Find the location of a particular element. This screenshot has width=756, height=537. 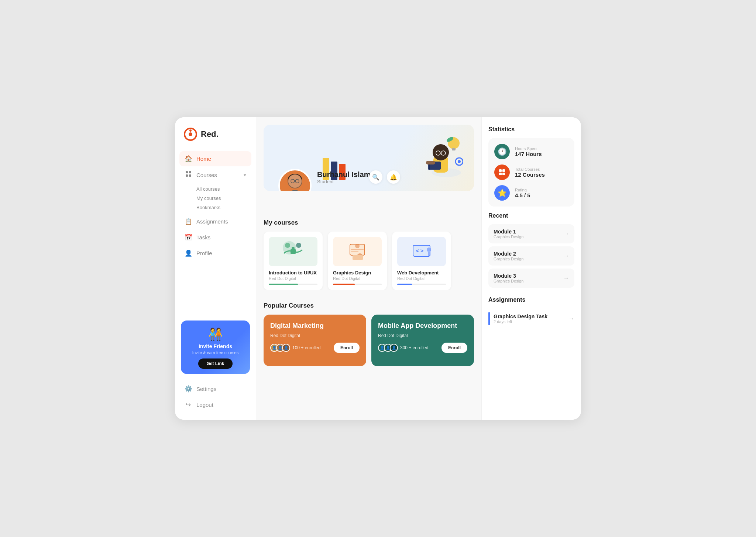

recent-item-1: Module 1 Graphics Design → is located at coordinates (532, 234).